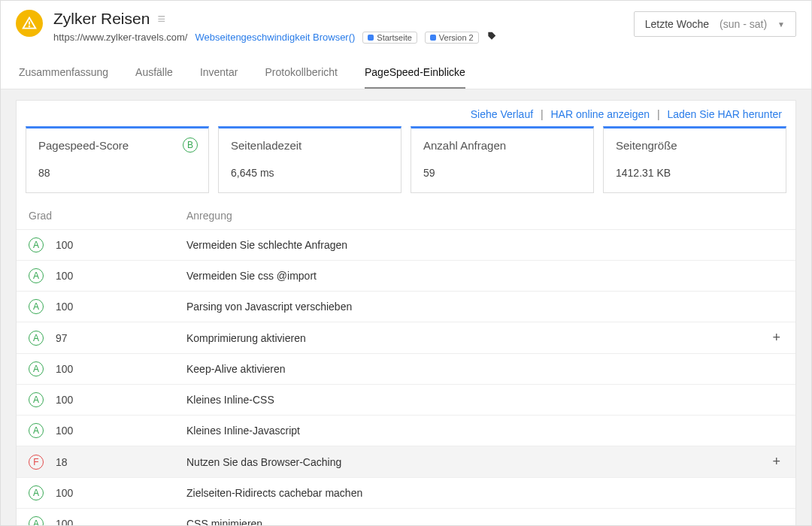 This screenshot has width=812, height=526. I want to click on metric-card: Anzahl Anfragen59, so click(502, 159).